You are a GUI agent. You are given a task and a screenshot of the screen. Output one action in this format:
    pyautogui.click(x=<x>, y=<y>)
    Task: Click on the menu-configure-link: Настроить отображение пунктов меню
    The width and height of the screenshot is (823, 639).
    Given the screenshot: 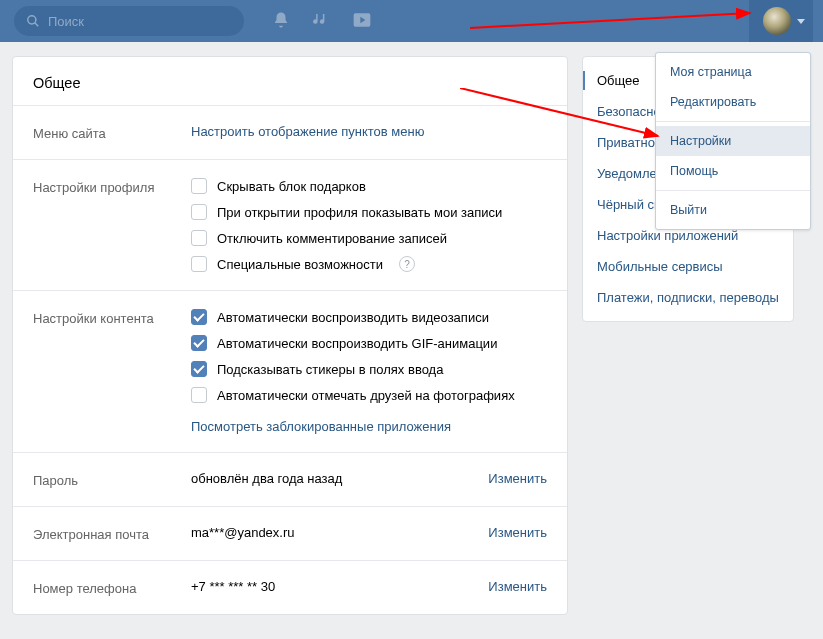 What is the action you would take?
    pyautogui.click(x=308, y=132)
    